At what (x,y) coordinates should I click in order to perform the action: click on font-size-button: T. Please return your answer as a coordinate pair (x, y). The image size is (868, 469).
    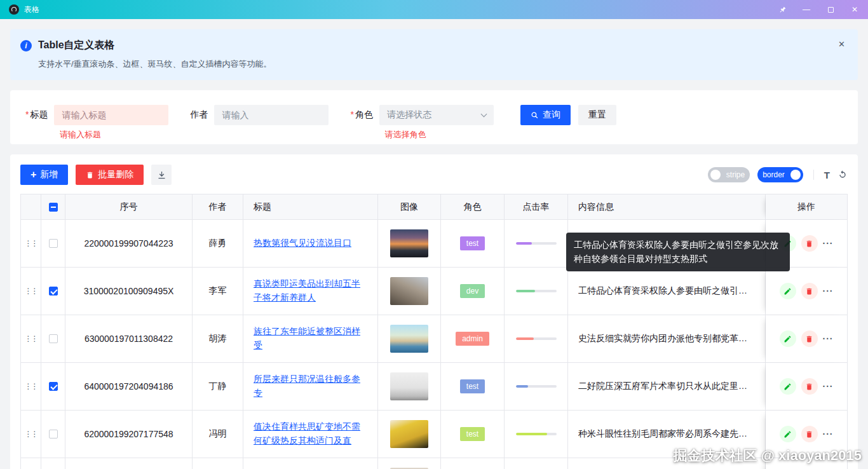
    Looking at the image, I should click on (827, 175).